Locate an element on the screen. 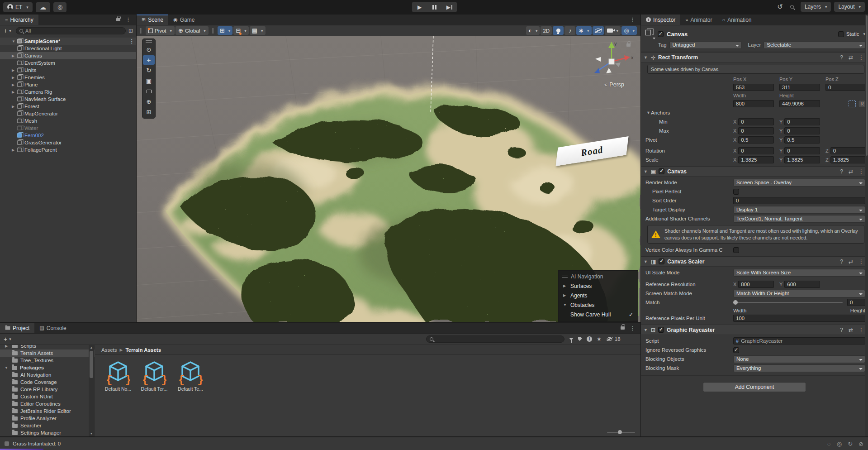 Image resolution: width=868 pixels, height=450 pixels. thumbnail-zoom-slider is located at coordinates (621, 432).